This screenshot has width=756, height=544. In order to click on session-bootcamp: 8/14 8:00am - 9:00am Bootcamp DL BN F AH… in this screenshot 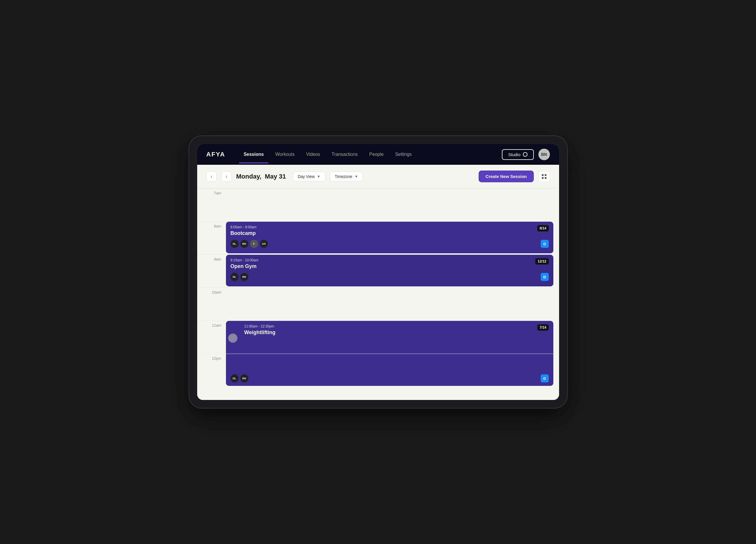, I will do `click(390, 237)`.